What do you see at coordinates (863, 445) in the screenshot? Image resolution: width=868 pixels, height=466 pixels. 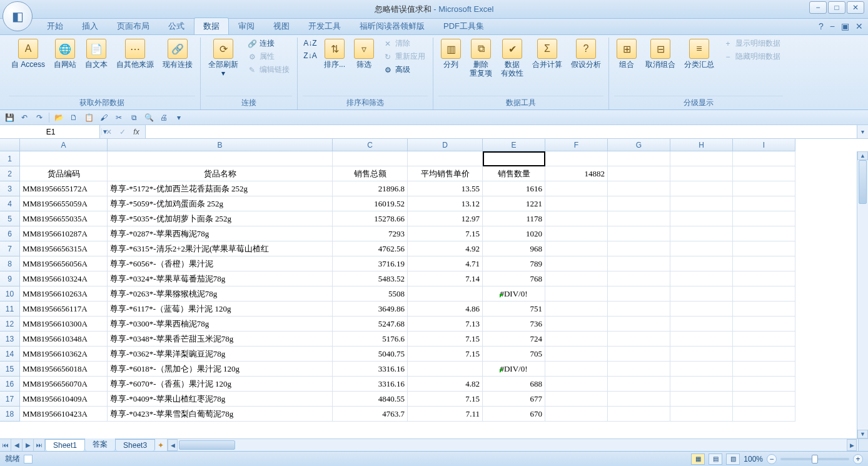 I see `hscroll-split` at bounding box center [863, 445].